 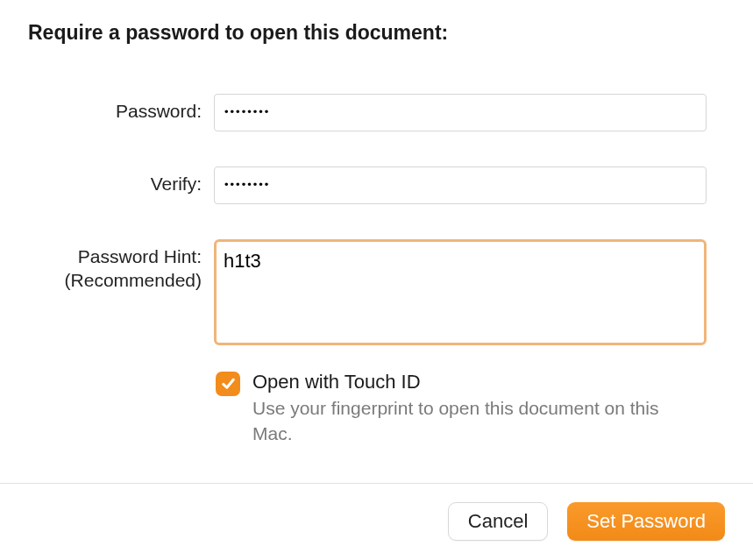 What do you see at coordinates (121, 266) in the screenshot?
I see `hint-label: Password Hint: (Recommended)` at bounding box center [121, 266].